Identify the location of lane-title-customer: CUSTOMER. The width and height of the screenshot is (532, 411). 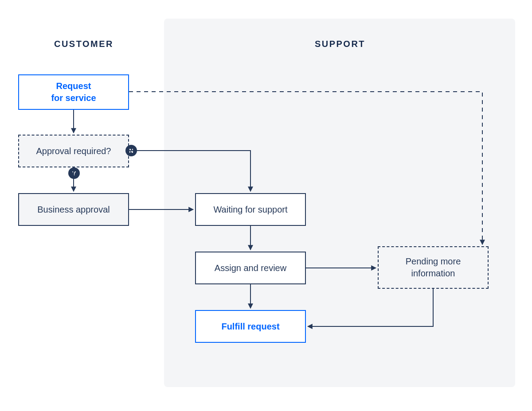
(84, 44).